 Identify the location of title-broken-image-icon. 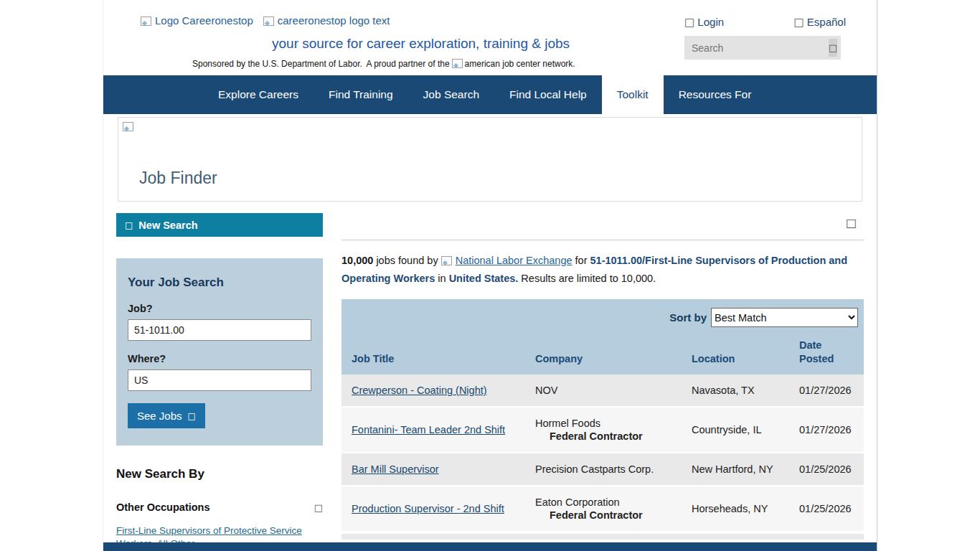
(128, 126).